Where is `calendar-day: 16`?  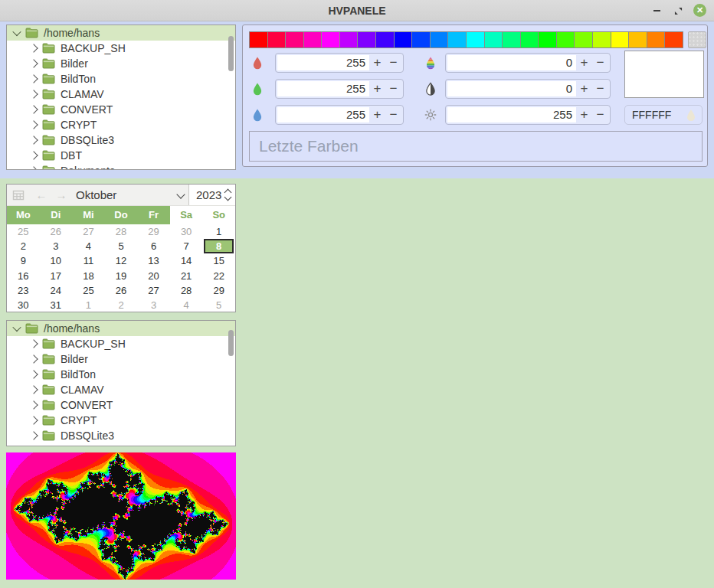
calendar-day: 16 is located at coordinates (23, 276).